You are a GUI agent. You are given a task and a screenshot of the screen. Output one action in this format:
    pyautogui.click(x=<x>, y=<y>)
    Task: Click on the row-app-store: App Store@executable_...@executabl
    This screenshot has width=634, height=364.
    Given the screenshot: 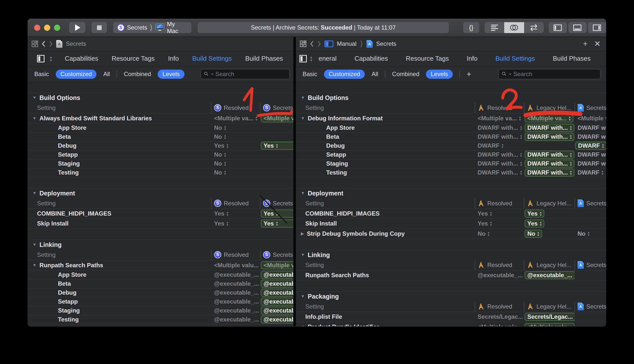 What is the action you would take?
    pyautogui.click(x=160, y=275)
    